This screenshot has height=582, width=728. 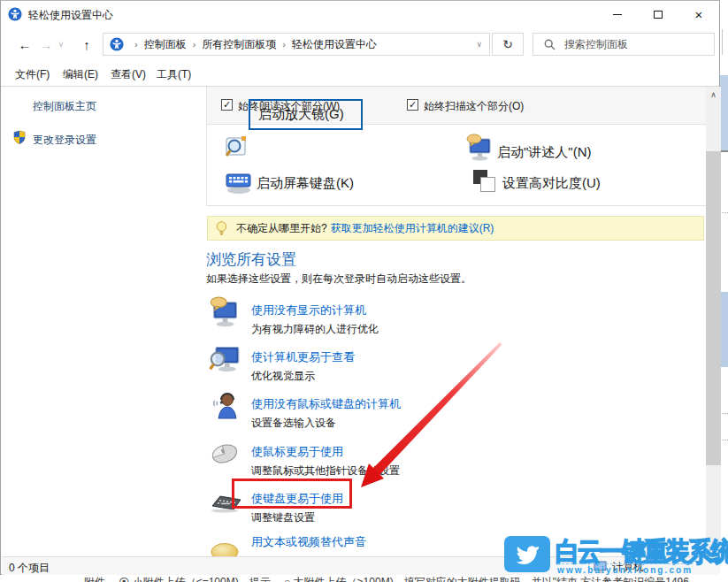 I want to click on browse-all-settings-heading: 浏览所有设置, so click(x=251, y=260).